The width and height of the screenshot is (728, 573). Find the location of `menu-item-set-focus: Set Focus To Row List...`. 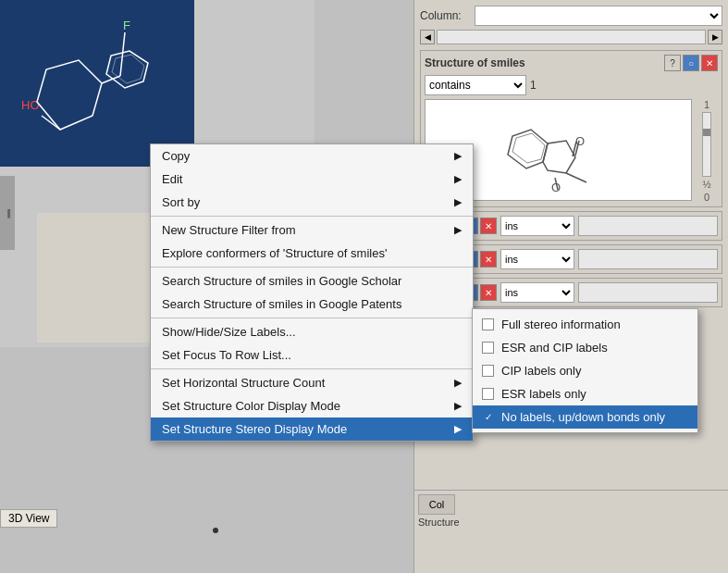

menu-item-set-focus: Set Focus To Row List... is located at coordinates (312, 355).